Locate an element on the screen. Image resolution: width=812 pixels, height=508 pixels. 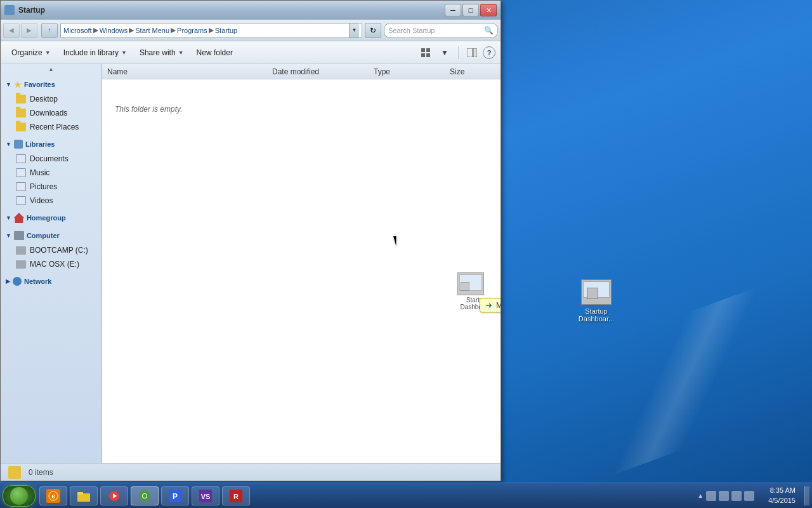
computer-label: Computer is located at coordinates (43, 236).